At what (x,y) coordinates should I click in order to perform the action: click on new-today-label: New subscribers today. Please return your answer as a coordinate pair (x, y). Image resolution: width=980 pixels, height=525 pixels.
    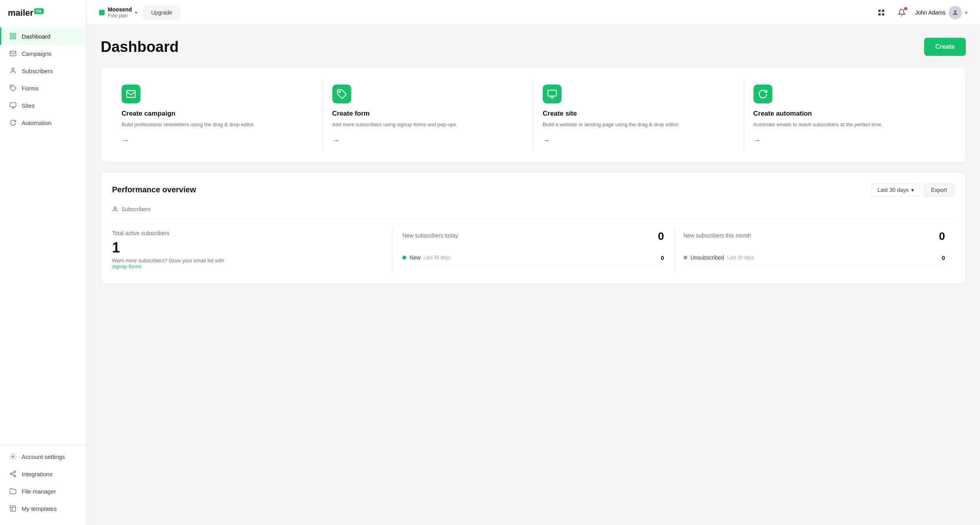
    Looking at the image, I should click on (430, 236).